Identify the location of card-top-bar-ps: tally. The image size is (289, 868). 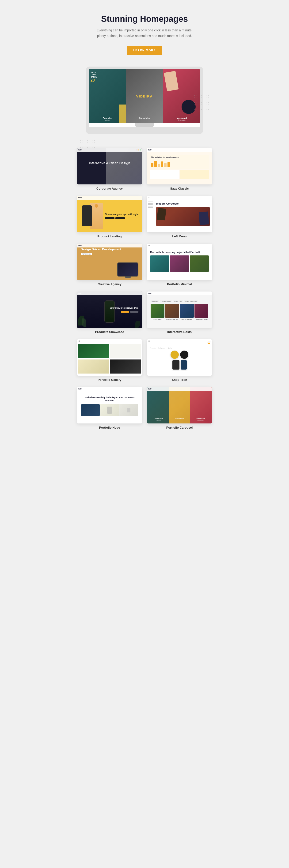
(110, 293).